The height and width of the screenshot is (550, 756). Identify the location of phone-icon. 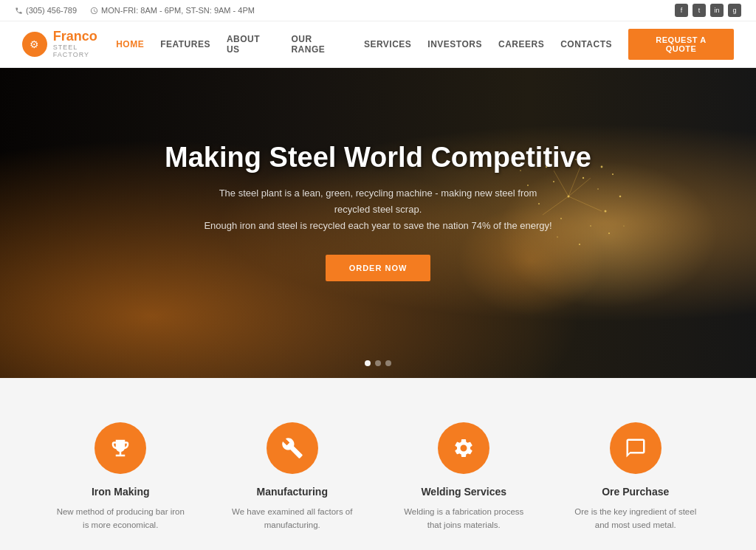
(19, 10).